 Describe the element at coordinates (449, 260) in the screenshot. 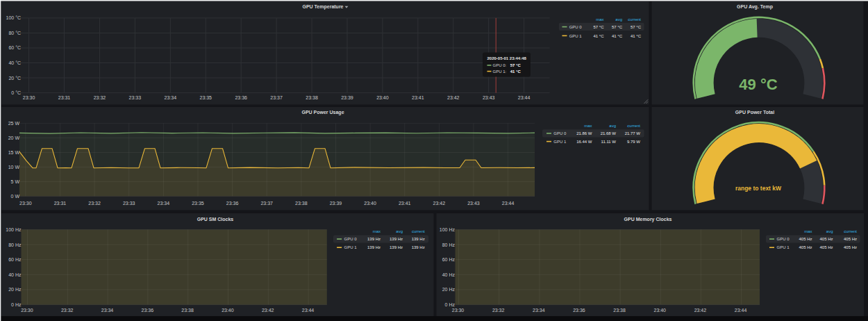

I see `svg-text: 60 Hz` at that location.